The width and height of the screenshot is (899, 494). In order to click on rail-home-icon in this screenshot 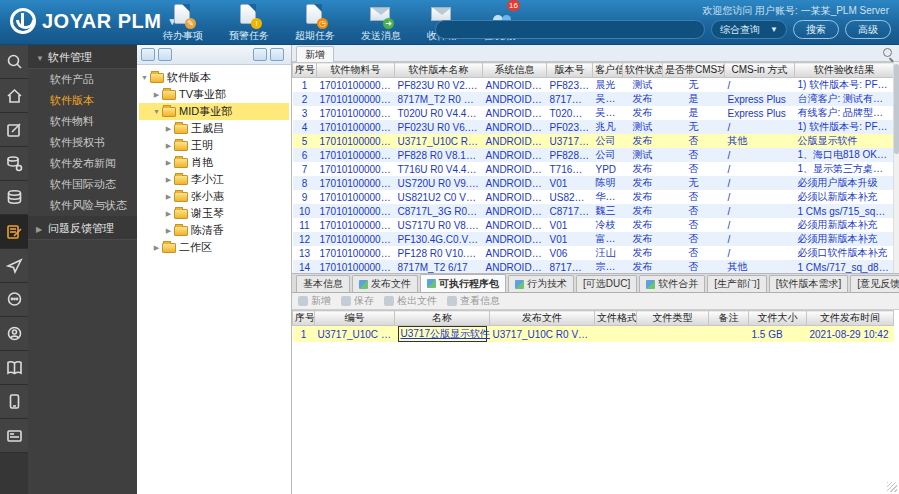, I will do `click(14, 96)`.